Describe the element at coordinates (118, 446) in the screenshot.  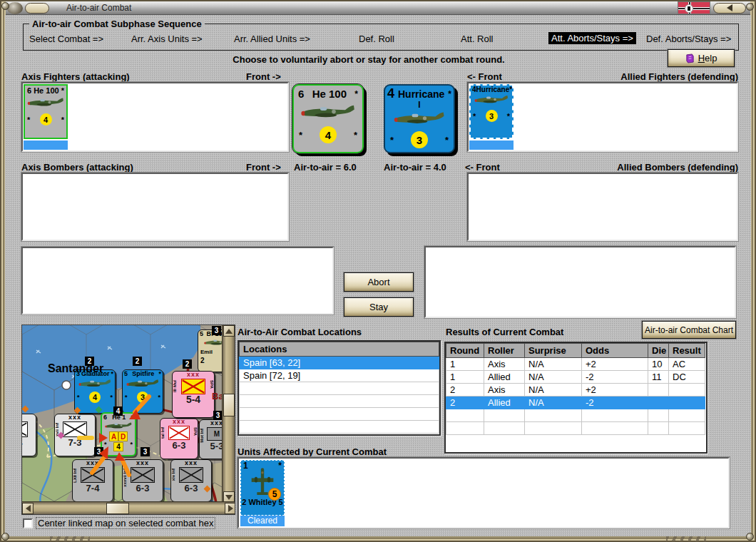
I see `marker-value: 4` at that location.